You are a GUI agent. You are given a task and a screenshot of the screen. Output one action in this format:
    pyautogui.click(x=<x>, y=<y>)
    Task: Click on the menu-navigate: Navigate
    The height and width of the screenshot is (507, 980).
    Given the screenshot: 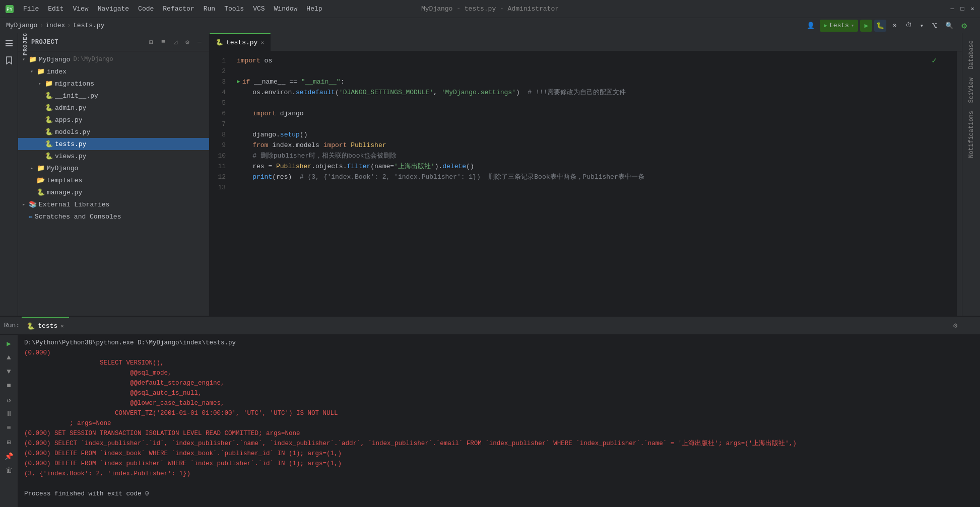 What is the action you would take?
    pyautogui.click(x=113, y=9)
    